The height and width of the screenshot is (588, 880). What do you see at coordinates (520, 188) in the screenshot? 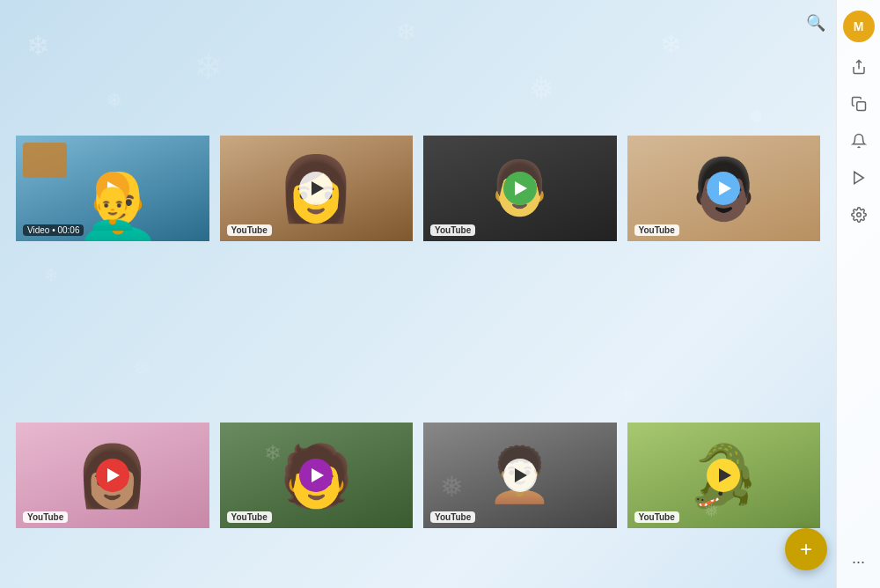
I see `card-3-play-btn` at bounding box center [520, 188].